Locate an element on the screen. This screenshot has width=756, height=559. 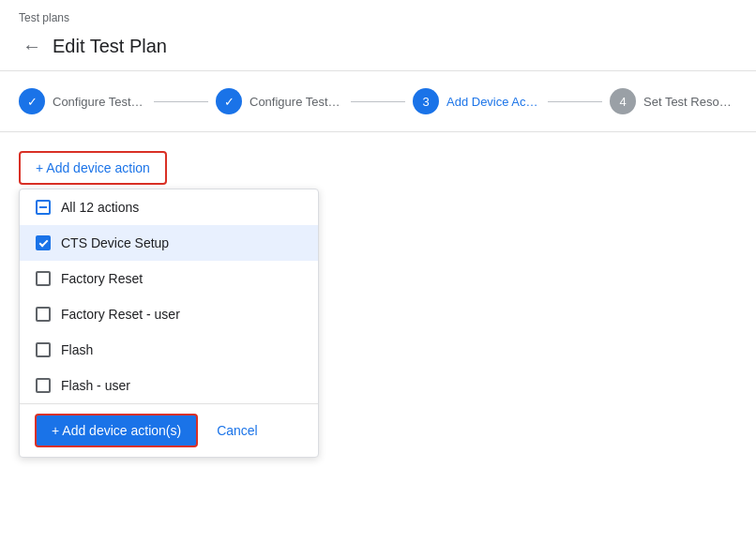
cancel-button: Cancel is located at coordinates (237, 431).